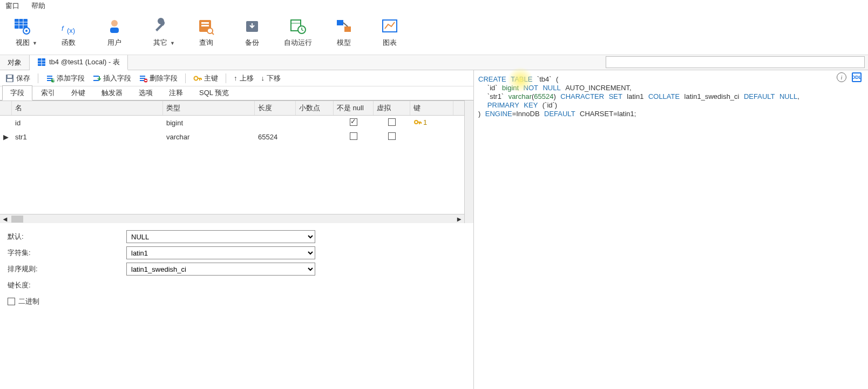  Describe the element at coordinates (221, 269) in the screenshot. I see `collation-select: latin1_swedish_ci` at that location.